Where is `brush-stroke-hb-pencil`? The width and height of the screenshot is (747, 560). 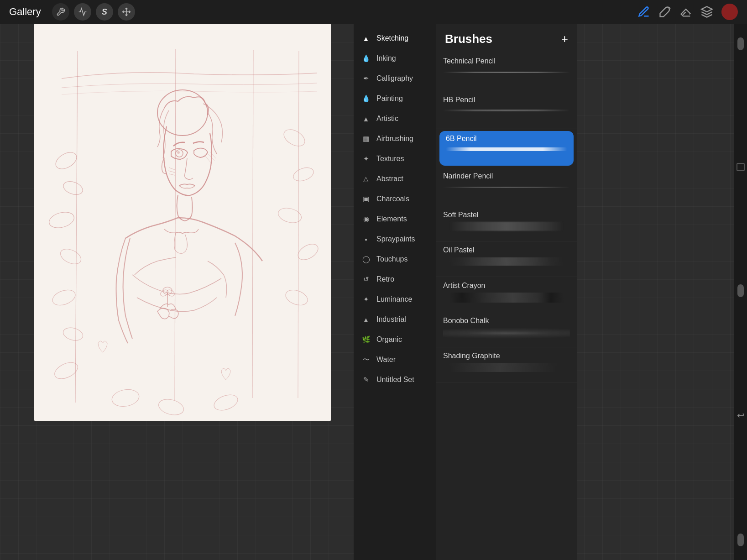 brush-stroke-hb-pencil is located at coordinates (507, 117).